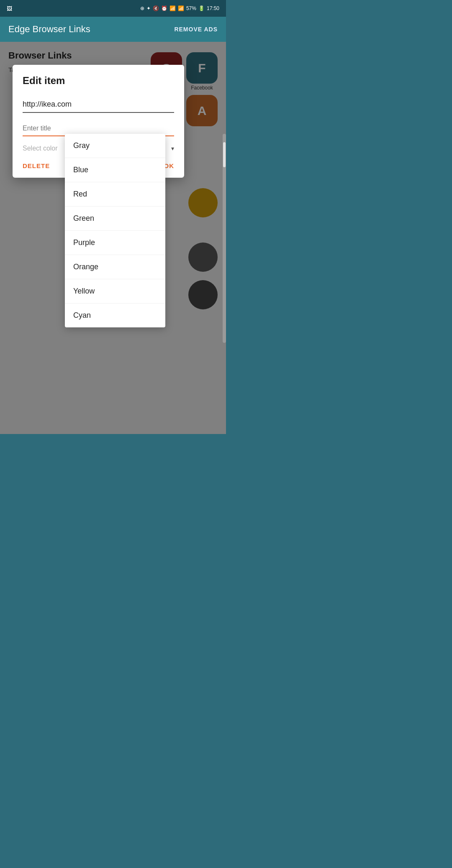 This screenshot has width=452, height=868. Describe the element at coordinates (156, 8) in the screenshot. I see `mute-icon: 🔇` at that location.